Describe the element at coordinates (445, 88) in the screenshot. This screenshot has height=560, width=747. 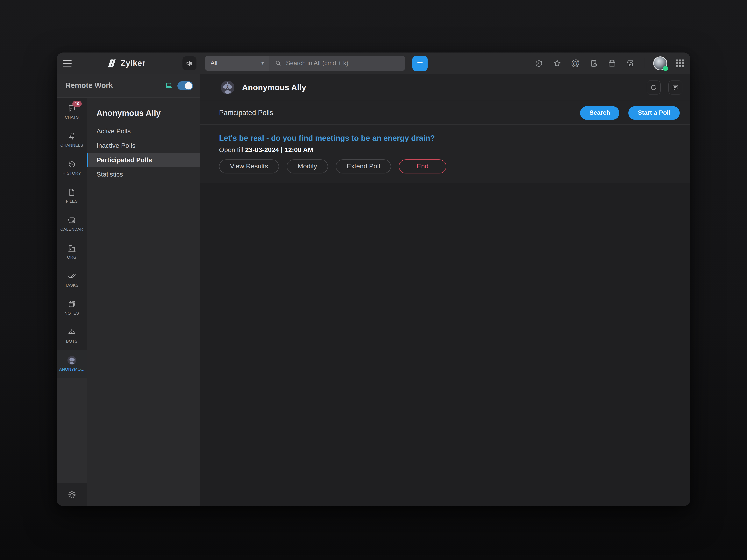
I see `main-header: ? Anonymous Ally` at that location.